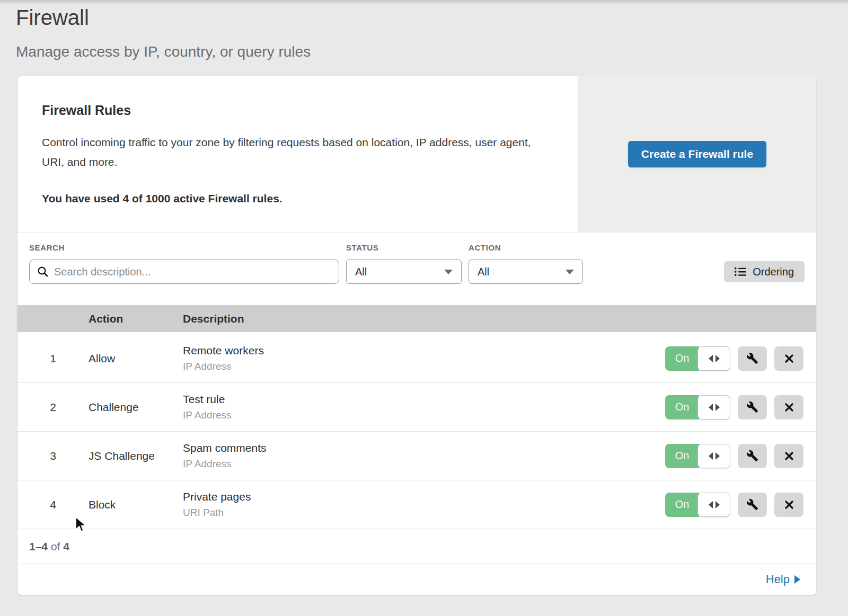  I want to click on table-row: 2 Challenge Test rule IP Address On, so click(417, 407).